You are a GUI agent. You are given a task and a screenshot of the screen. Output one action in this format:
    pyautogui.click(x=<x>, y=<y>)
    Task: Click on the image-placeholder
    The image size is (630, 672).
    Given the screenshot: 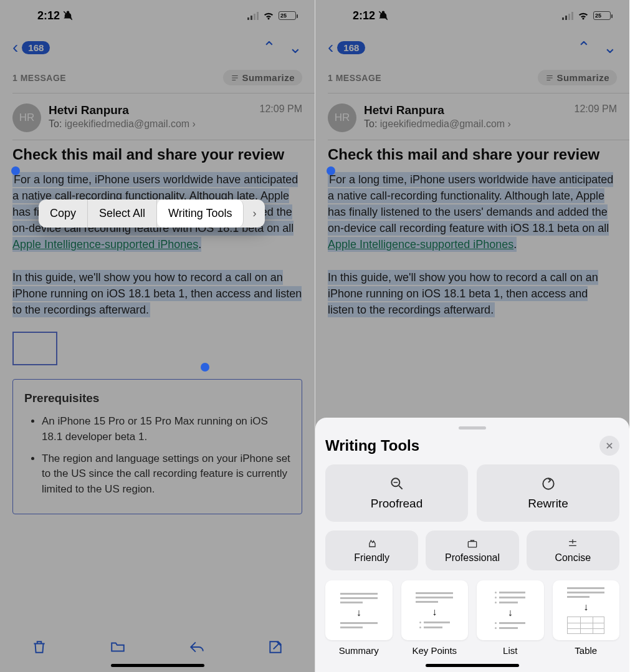 What is the action you would take?
    pyautogui.click(x=35, y=348)
    